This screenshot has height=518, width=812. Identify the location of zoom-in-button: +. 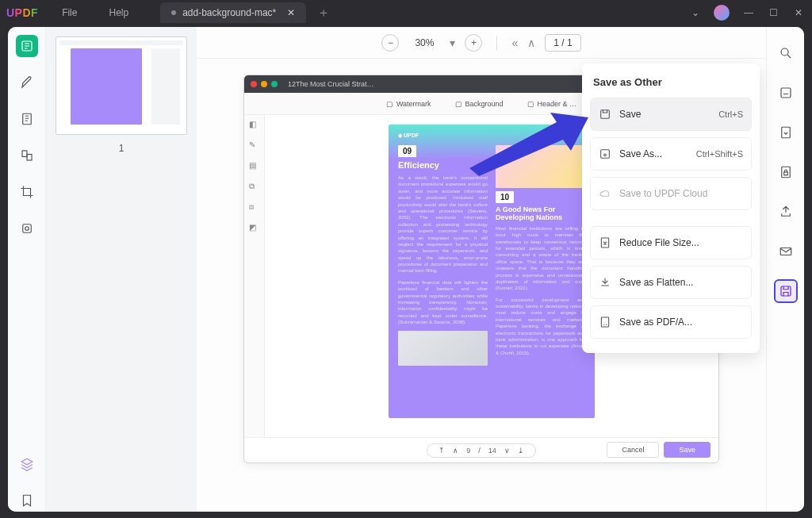
(473, 43).